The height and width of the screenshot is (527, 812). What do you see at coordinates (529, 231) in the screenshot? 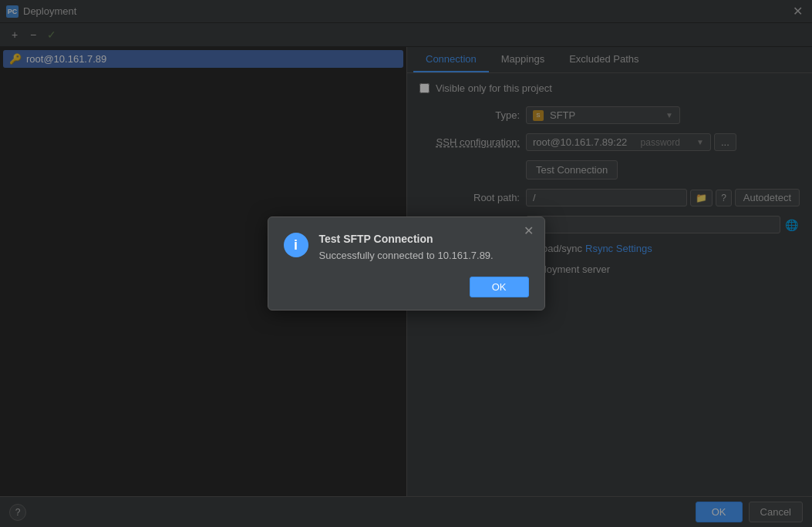
I see `modal-close-button: ✕` at bounding box center [529, 231].